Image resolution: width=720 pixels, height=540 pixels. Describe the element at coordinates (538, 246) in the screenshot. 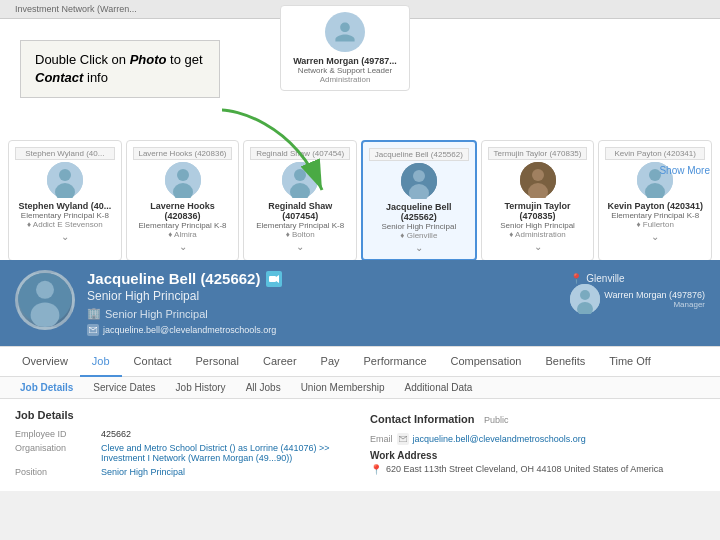

I see `card-expand-arrow-4: ⌄` at that location.